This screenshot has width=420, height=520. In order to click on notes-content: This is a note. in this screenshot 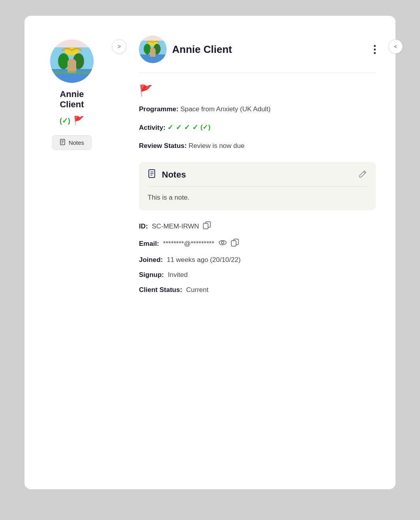, I will do `click(257, 198)`.